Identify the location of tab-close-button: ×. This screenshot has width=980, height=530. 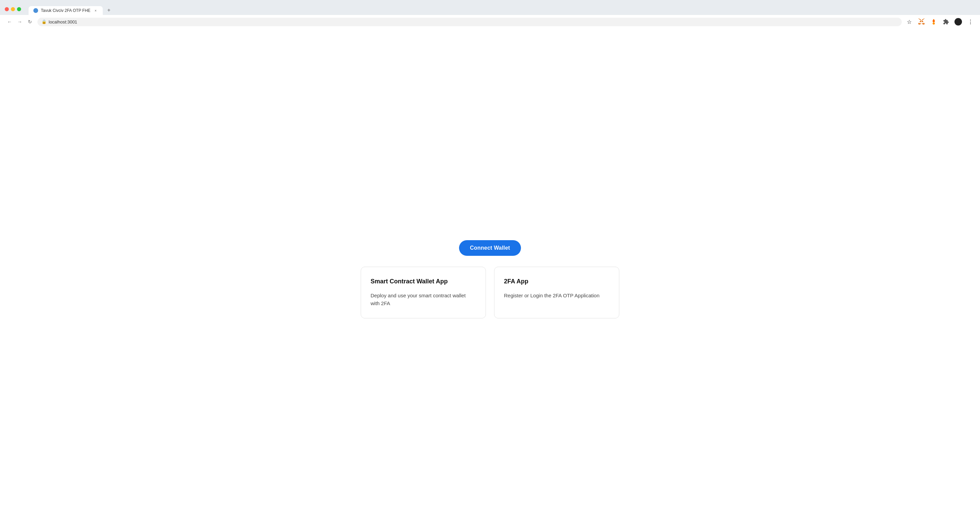
(96, 11).